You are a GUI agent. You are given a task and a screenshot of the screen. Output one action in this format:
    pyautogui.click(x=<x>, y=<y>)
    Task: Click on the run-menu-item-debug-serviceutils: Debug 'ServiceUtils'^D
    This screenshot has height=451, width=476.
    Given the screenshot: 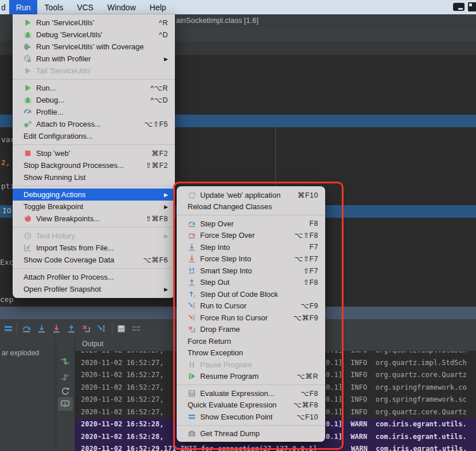 What is the action you would take?
    pyautogui.click(x=94, y=34)
    